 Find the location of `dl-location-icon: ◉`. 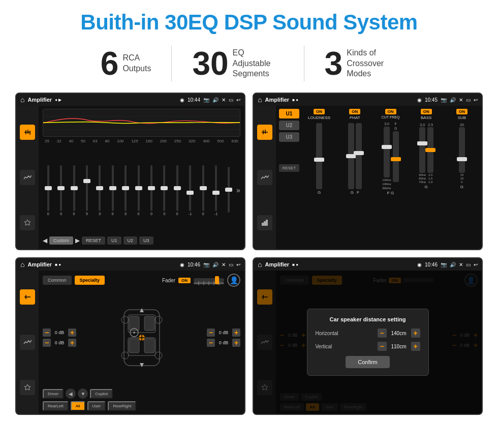

dl-location-icon: ◉ is located at coordinates (420, 264).